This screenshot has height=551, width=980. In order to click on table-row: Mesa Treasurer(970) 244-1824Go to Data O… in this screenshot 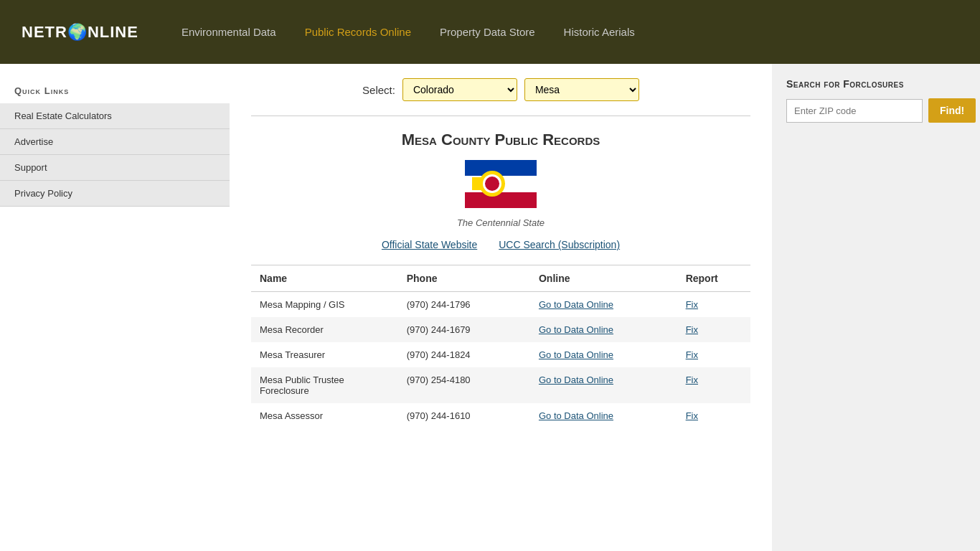, I will do `click(501, 354)`.